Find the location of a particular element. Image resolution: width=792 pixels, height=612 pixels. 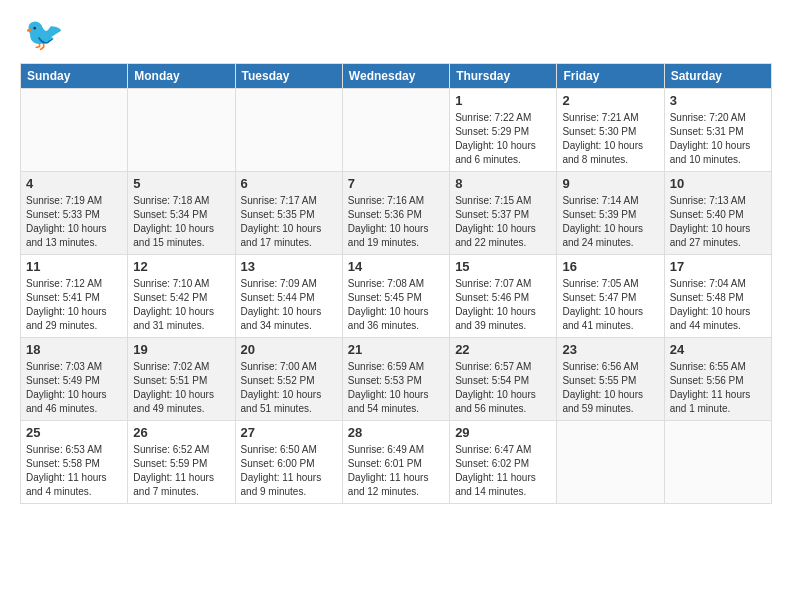

day-number: 12 is located at coordinates (181, 266).